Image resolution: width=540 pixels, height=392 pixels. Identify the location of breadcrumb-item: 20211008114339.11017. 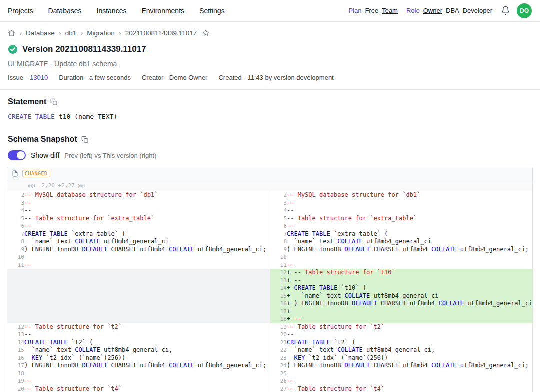
(161, 33).